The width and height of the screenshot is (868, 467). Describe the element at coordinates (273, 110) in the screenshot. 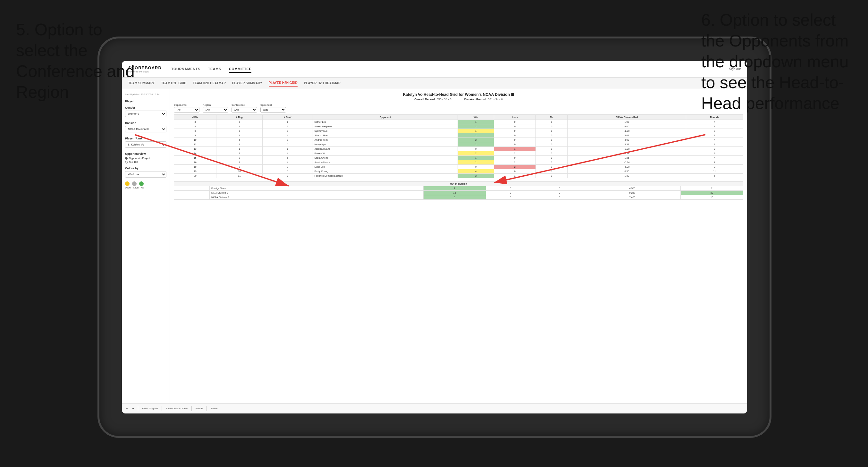

I see `opponent-filter-select: (All)` at that location.